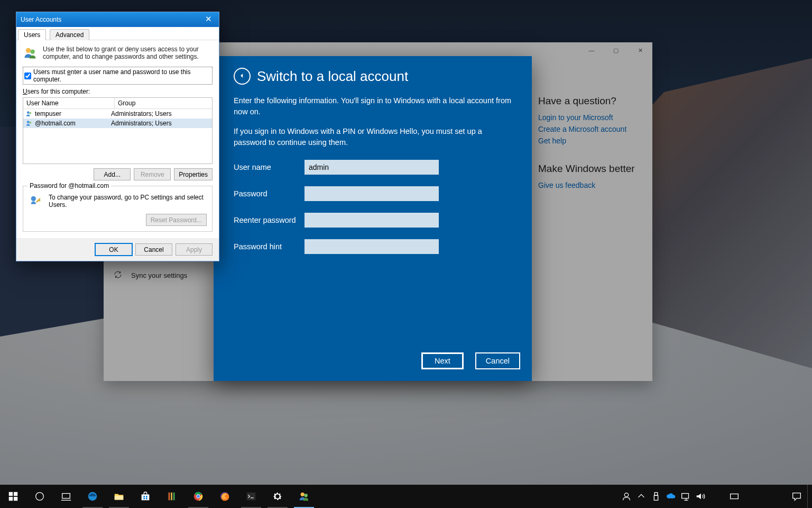 The image size is (812, 508). Describe the element at coordinates (686, 496) in the screenshot. I see `tray-network-icon` at that location.